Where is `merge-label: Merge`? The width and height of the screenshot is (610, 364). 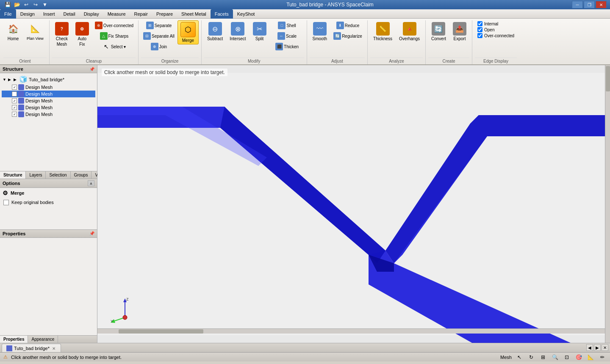
merge-label: Merge is located at coordinates (188, 41).